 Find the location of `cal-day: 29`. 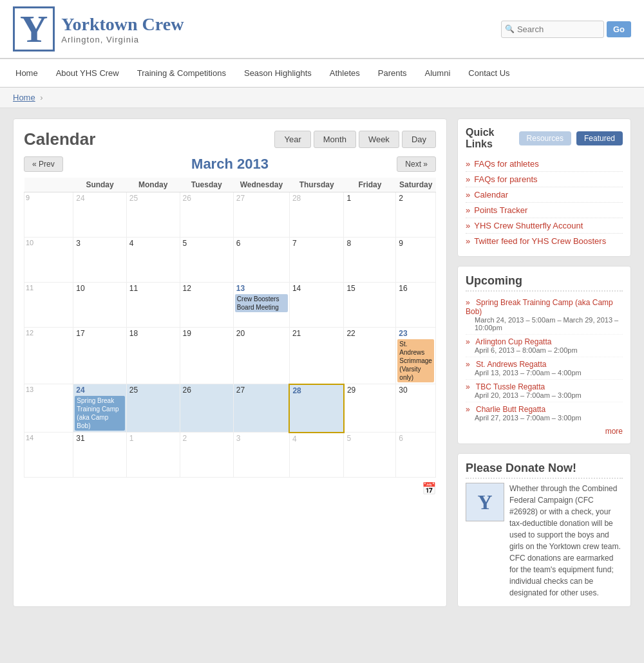

cal-day: 29 is located at coordinates (370, 408).